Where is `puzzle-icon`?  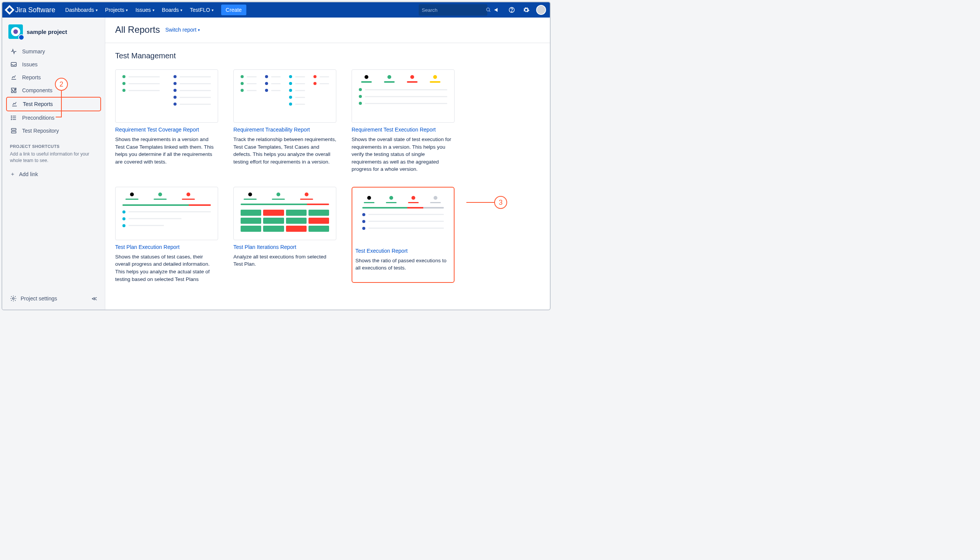
puzzle-icon is located at coordinates (14, 90).